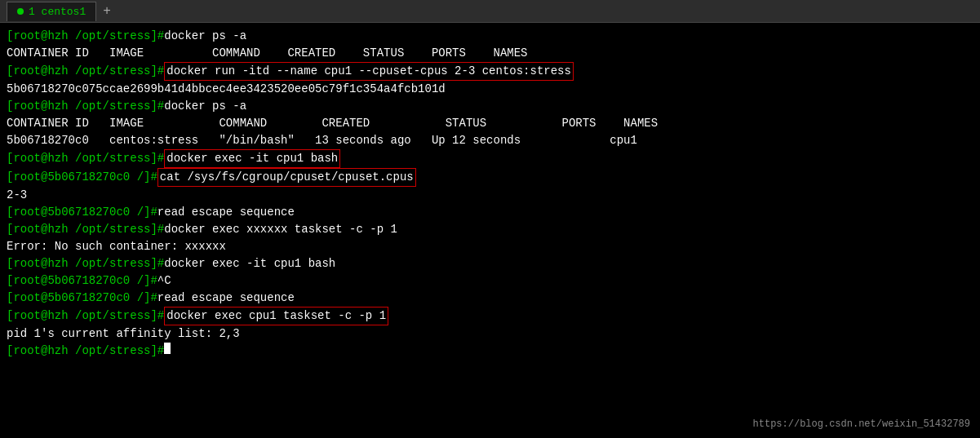 This screenshot has height=438, width=980. I want to click on highlighted-command: docker exec -it cpu1 bash, so click(252, 158).